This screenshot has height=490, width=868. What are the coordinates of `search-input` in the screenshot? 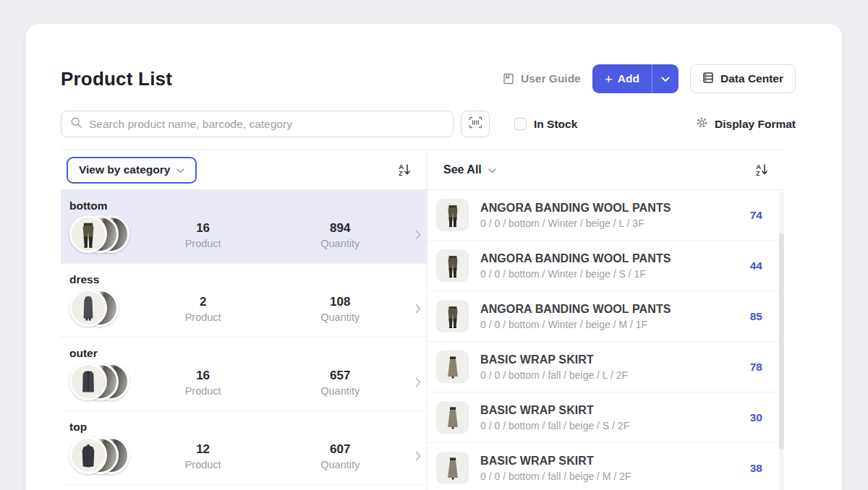 It's located at (266, 124).